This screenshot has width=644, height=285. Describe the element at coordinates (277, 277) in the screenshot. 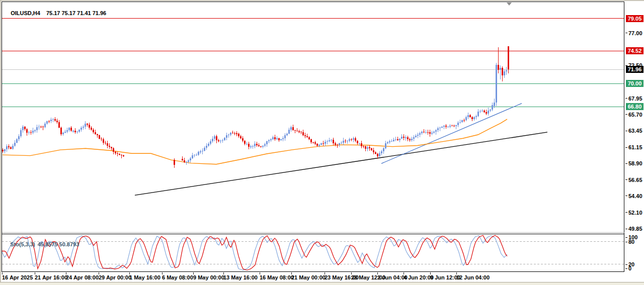

I see `time-axis-label: 16 May 08:00` at that location.